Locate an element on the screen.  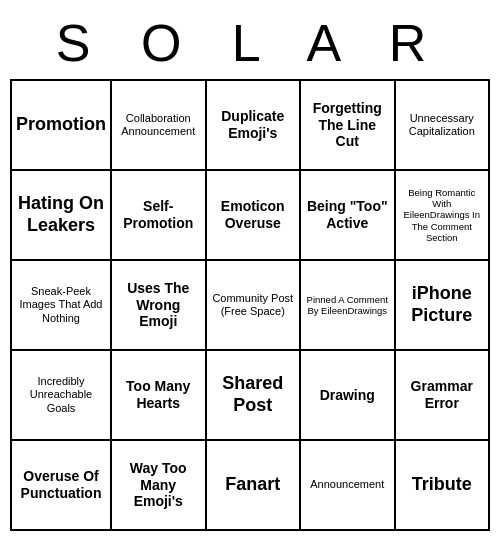
bingo-cell: Grammar Error is located at coordinates (444, 396).